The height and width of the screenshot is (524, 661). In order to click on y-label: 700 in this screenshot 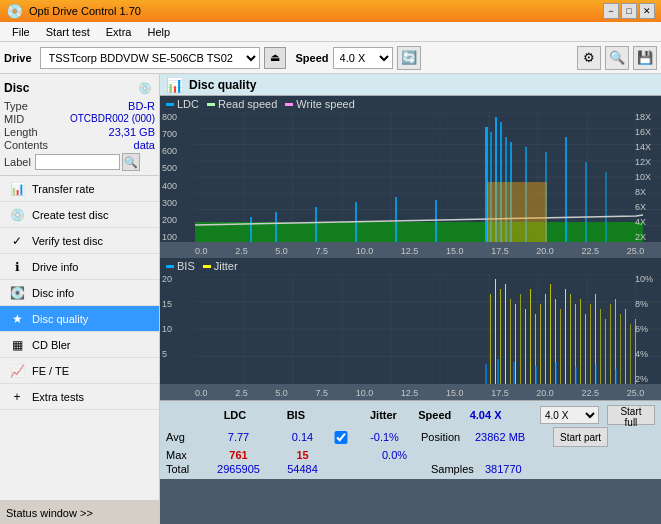, I will do `click(177, 134)`.